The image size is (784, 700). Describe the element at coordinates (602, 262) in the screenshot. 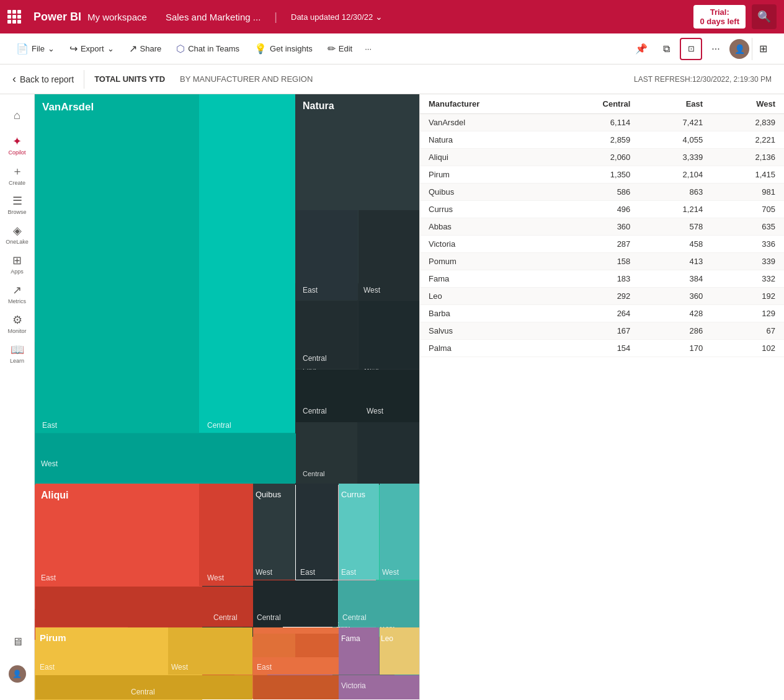

I see `table-row: Pomum 158 413 339` at that location.